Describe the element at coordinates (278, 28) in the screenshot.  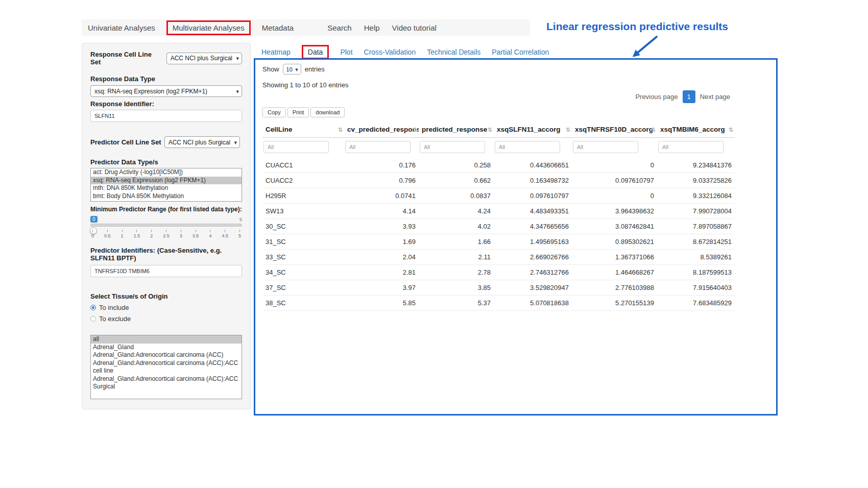
I see `nav-item: Metadata` at that location.